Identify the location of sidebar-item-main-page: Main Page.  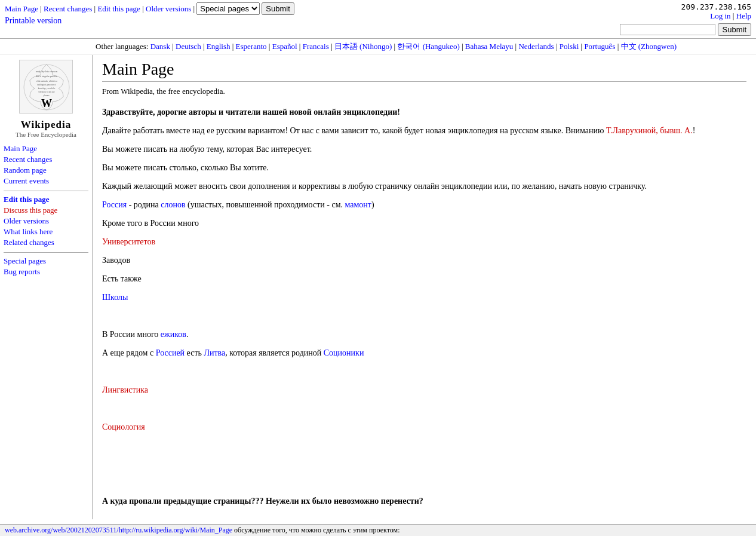
(46, 149).